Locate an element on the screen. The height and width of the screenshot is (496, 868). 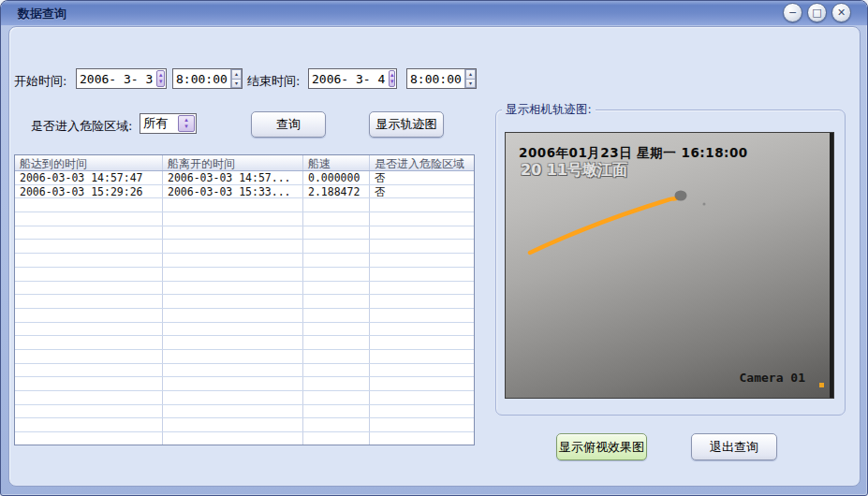
close-button: ✕ is located at coordinates (841, 13).